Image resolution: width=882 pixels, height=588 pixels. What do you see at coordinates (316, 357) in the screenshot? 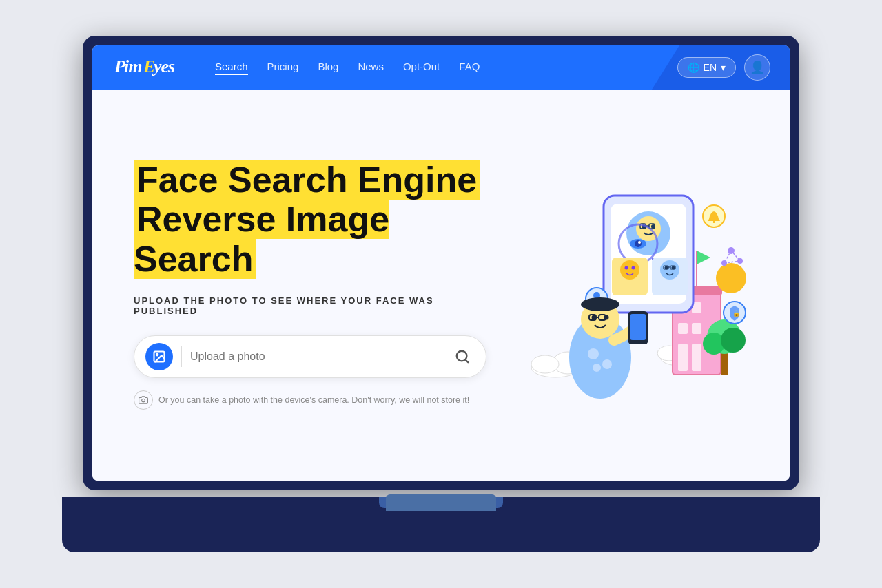
I see `search-input` at bounding box center [316, 357].